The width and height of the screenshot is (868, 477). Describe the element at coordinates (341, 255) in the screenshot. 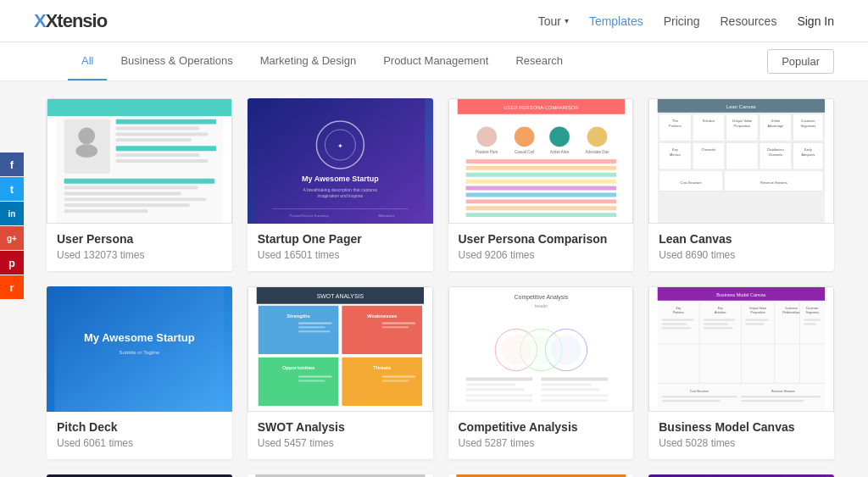

I see `template-used: Used 16501 times` at that location.